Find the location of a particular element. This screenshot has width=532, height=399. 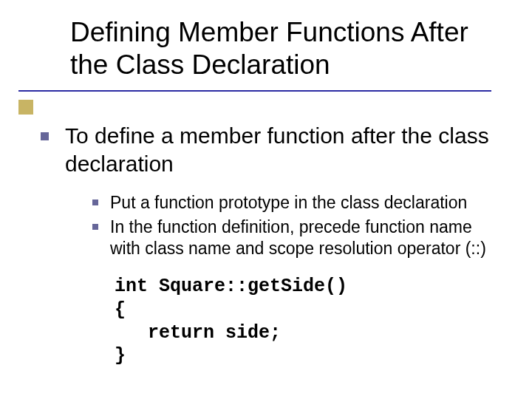

sub-list: Put a function prototype in the class de… is located at coordinates (297, 225).